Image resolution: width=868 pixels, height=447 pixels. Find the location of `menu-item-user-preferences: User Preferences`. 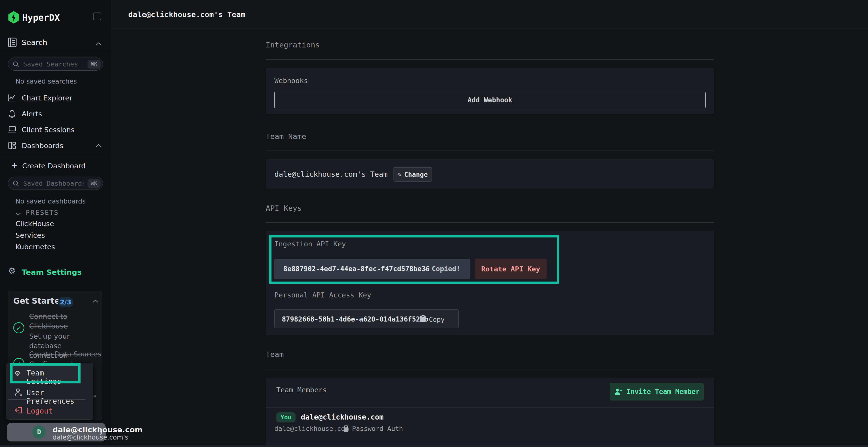

menu-item-user-preferences: User Preferences is located at coordinates (46, 393).